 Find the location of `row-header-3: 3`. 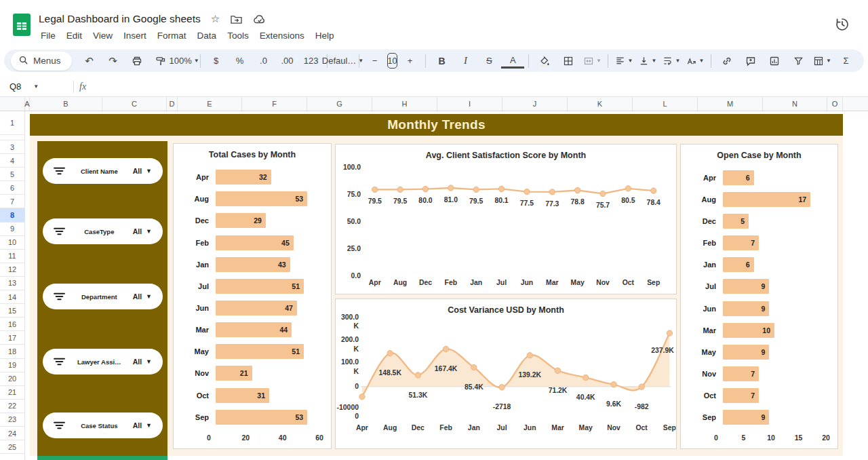

row-header-3: 3 is located at coordinates (12, 147).